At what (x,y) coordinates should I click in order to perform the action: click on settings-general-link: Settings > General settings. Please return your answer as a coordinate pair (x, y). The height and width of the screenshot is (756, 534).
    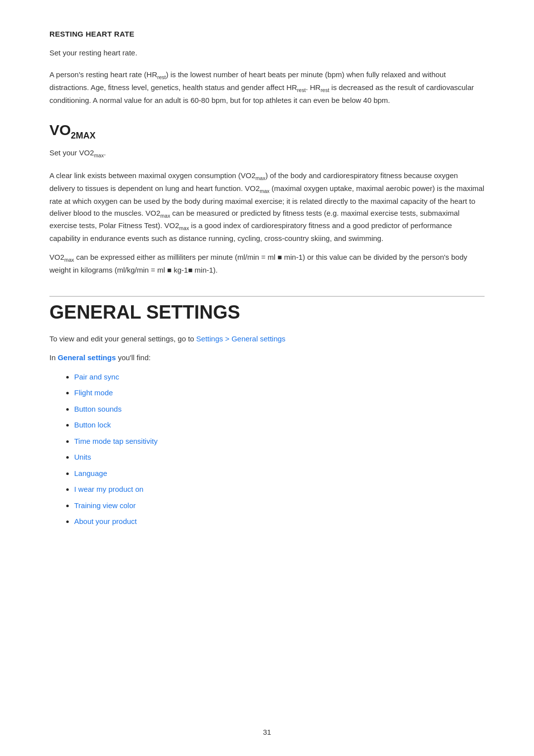
    Looking at the image, I should click on (241, 338).